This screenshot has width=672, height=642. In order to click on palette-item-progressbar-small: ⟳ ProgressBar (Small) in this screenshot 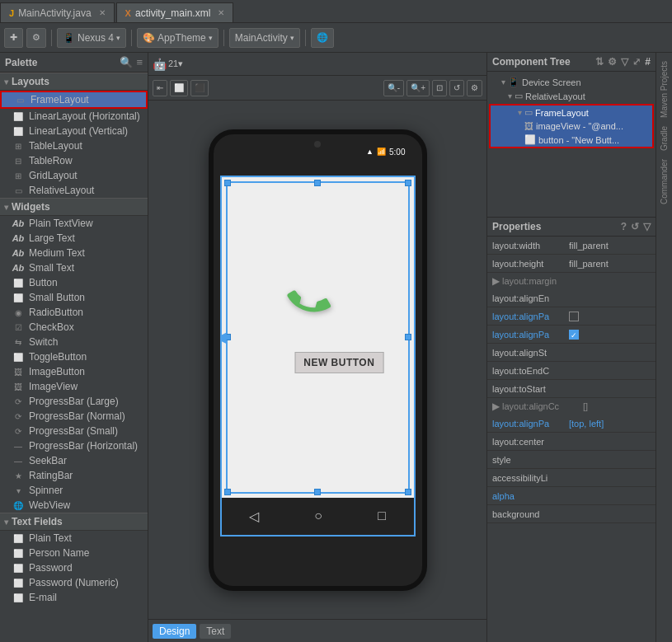, I will do `click(74, 431)`.